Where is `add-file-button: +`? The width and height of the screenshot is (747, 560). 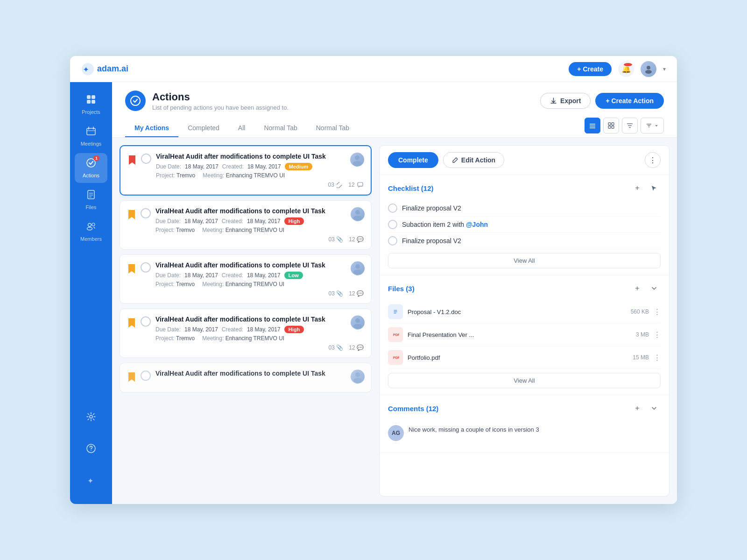 add-file-button: + is located at coordinates (637, 288).